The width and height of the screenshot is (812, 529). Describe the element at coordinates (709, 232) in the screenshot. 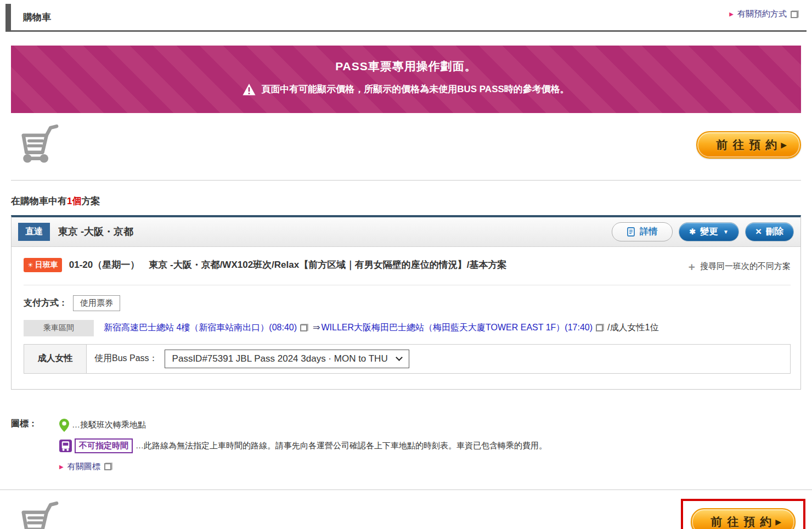

I see `change-button: ✱ 變更 ▼` at that location.